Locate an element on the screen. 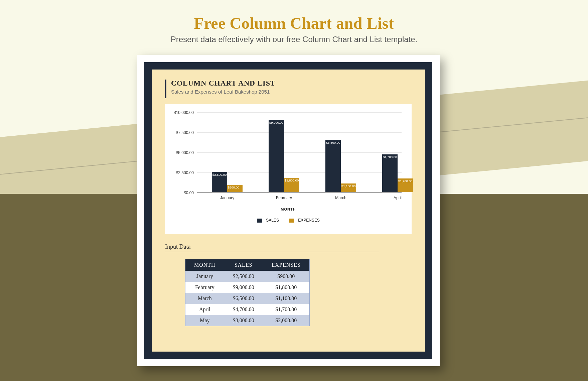  legend-label: SALES is located at coordinates (273, 220).